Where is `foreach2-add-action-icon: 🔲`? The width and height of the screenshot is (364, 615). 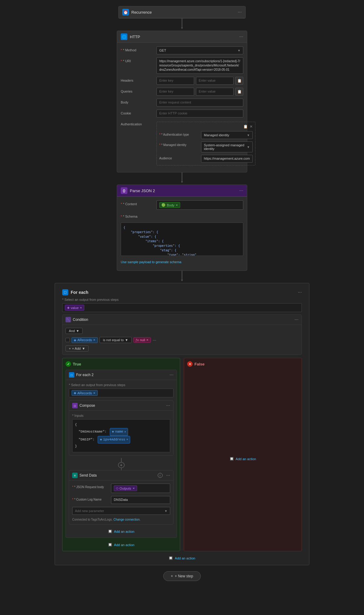
foreach2-add-action-icon: 🔲 is located at coordinates (110, 531).